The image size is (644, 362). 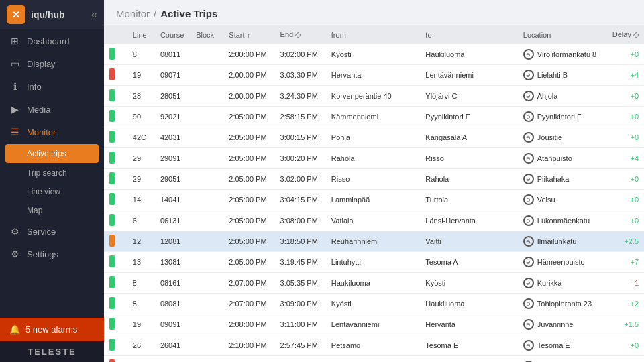 What do you see at coordinates (562, 55) in the screenshot?
I see `row-location: ⊖ Virolitörmänkatu 8` at bounding box center [562, 55].